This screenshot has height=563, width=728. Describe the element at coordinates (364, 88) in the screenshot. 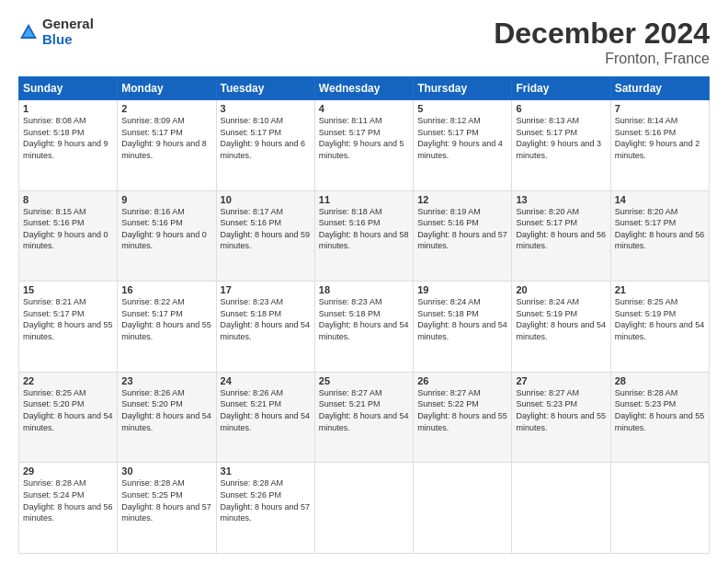

I see `col-wednesday: Wednesday` at that location.